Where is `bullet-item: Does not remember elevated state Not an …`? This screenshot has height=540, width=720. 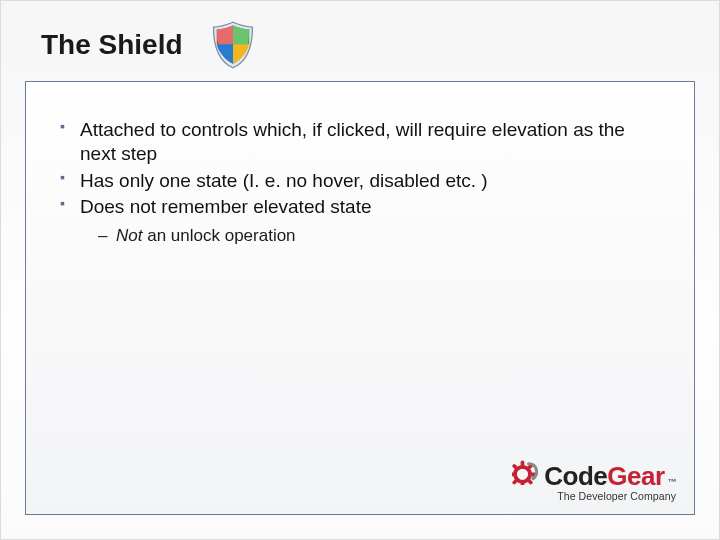 bullet-item: Does not remember elevated state Not an … is located at coordinates (360, 221).